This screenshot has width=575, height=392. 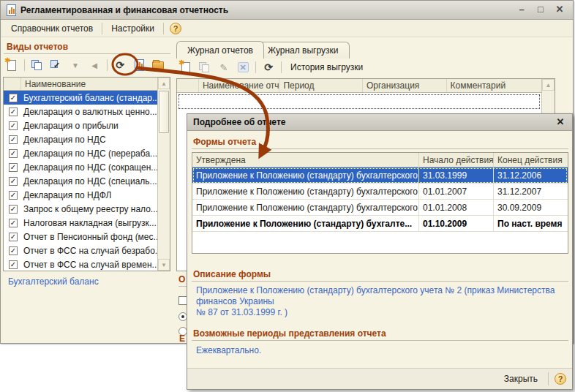 What do you see at coordinates (80, 84) in the screenshot?
I see `list-header-row: Наименование` at bounding box center [80, 84].